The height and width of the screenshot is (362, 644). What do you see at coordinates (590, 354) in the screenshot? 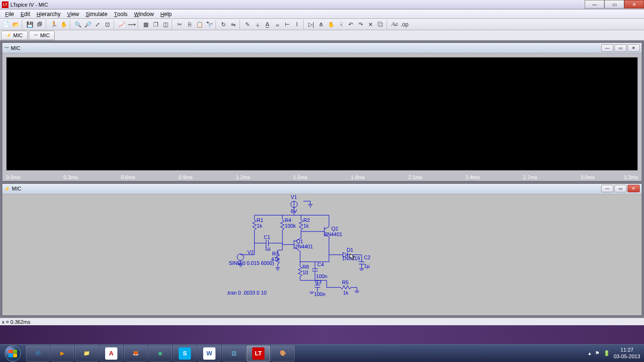
I see `tray-chevron-icon: ▴` at bounding box center [590, 354].